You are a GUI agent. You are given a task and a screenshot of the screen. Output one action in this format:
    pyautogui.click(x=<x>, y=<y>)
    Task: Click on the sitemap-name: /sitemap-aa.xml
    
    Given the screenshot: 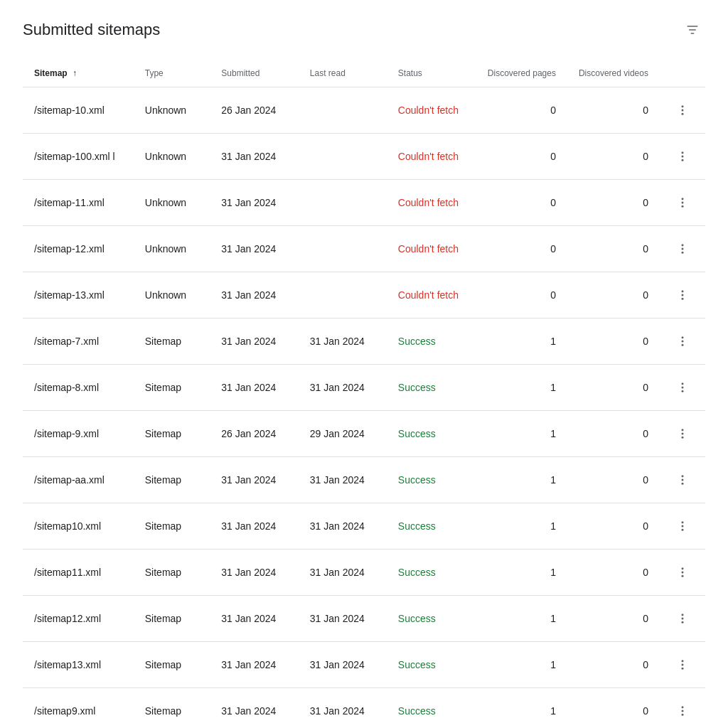 What is the action you would take?
    pyautogui.click(x=78, y=481)
    